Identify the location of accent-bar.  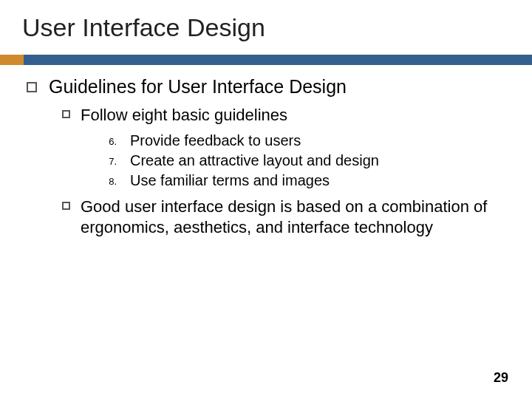
(266, 60).